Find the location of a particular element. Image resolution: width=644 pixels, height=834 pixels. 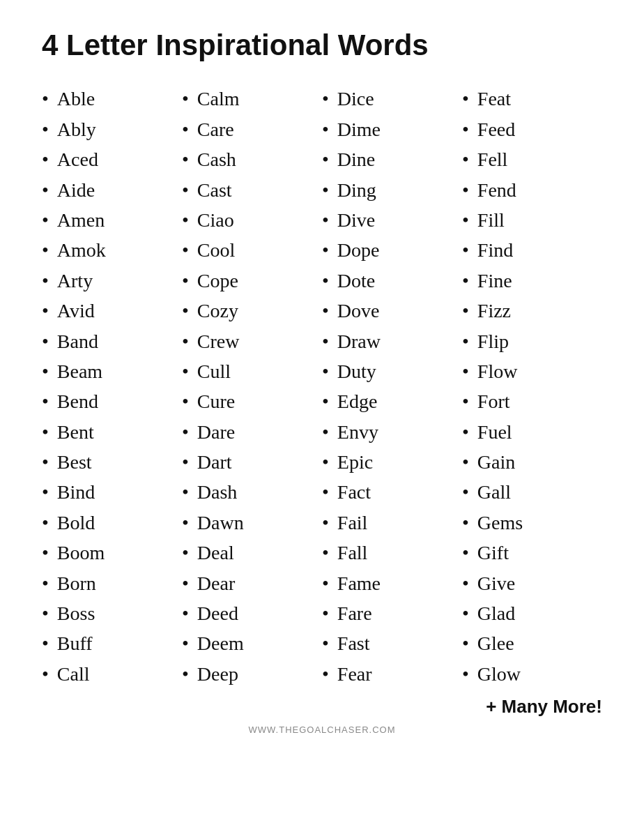

list-item: Feat is located at coordinates (532, 99).